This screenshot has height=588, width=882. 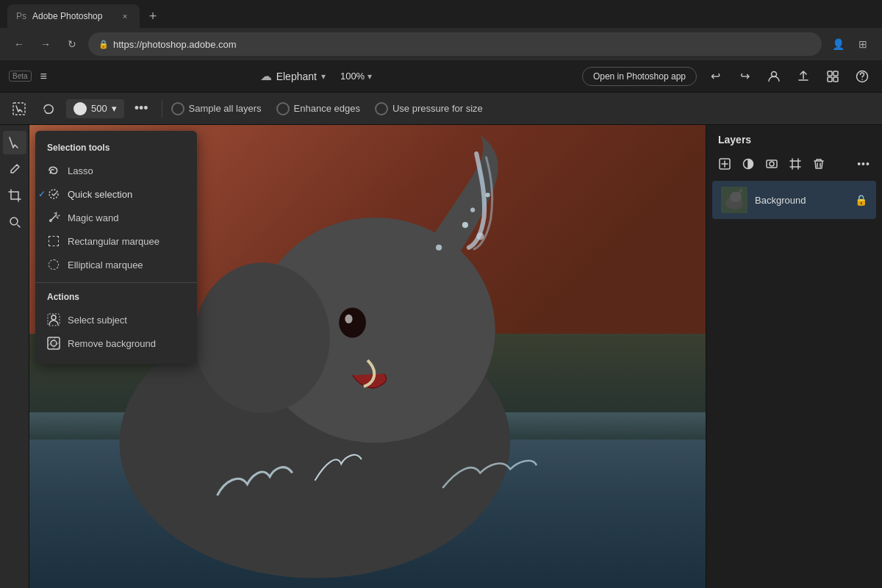 What do you see at coordinates (293, 76) in the screenshot?
I see `file-name-area: ☁ Elephant ▾` at bounding box center [293, 76].